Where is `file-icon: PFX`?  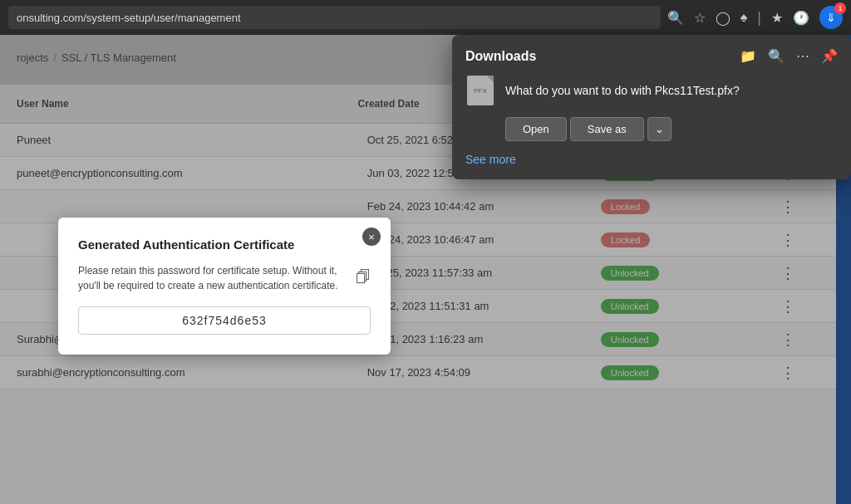
file-icon: PFX is located at coordinates (480, 91).